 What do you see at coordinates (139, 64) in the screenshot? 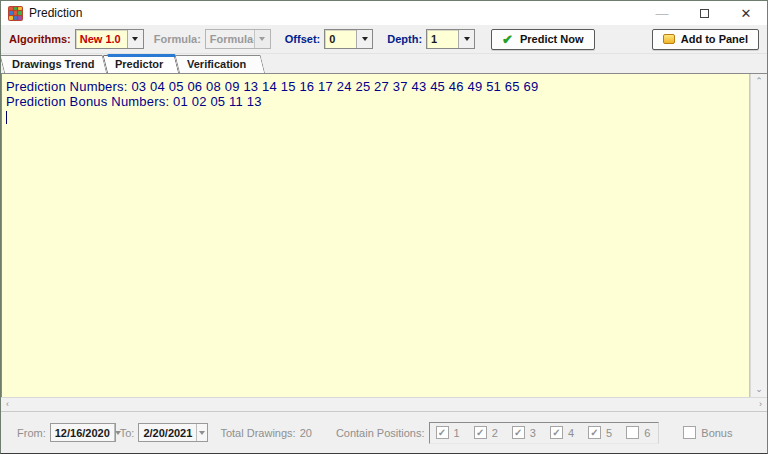
I see `tab-label: Predictor` at bounding box center [139, 64].